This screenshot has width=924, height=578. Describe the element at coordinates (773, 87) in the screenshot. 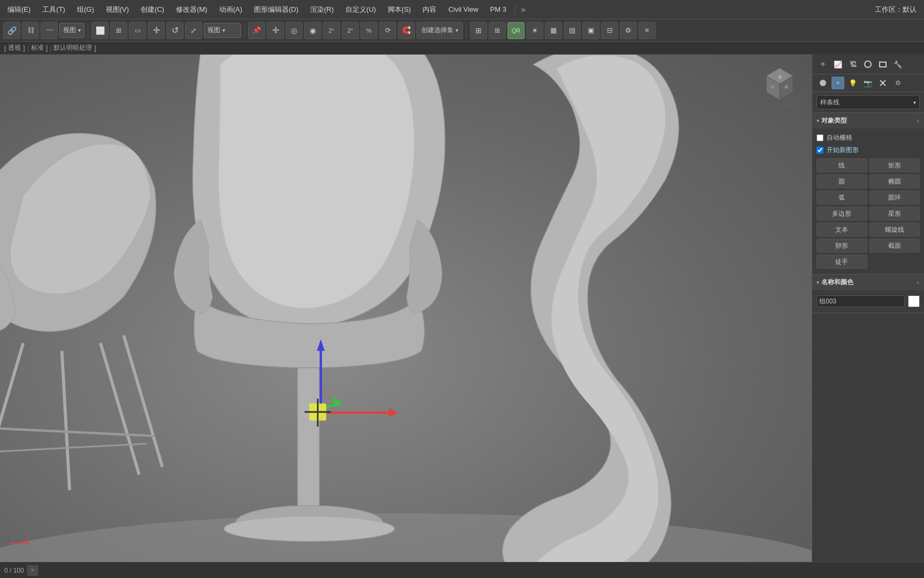

I see `svg-text: 左` at that location.